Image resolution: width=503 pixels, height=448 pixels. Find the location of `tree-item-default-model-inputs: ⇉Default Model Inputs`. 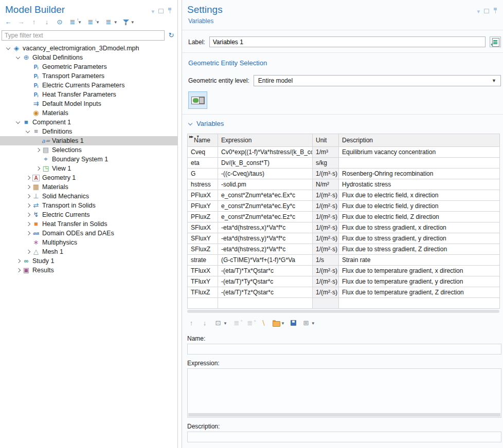

tree-item-default-model-inputs: ⇉Default Model Inputs is located at coordinates (88, 104).